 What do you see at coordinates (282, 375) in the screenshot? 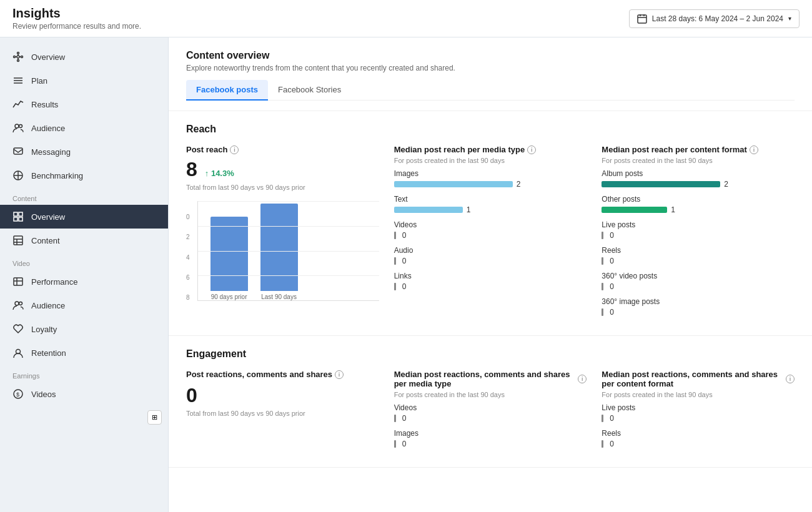
I see `post-reactions-label: Post reactions, comments and shares i` at bounding box center [282, 375].